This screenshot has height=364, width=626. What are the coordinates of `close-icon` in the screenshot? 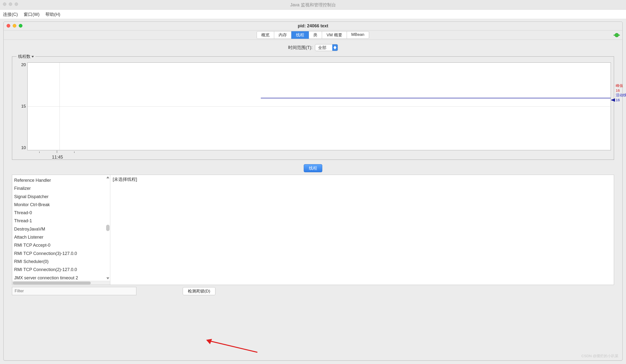 It's located at (8, 26).